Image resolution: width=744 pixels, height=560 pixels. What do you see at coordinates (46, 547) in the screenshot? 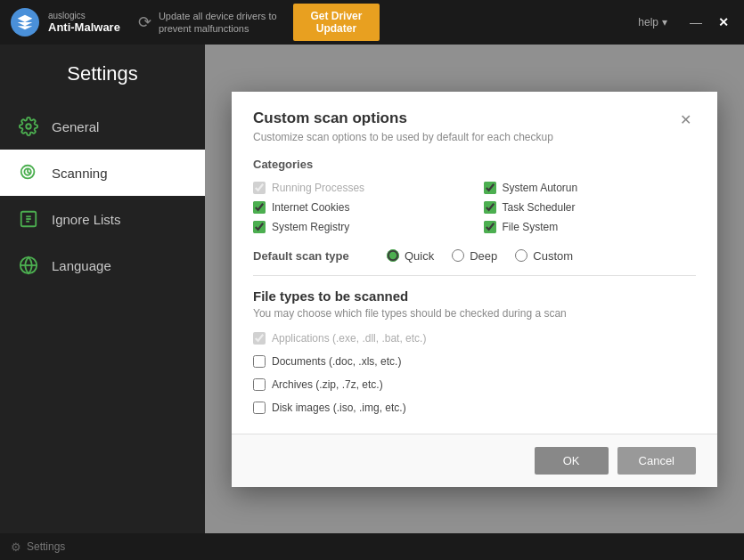
I see `settings-label: Settings` at bounding box center [46, 547].